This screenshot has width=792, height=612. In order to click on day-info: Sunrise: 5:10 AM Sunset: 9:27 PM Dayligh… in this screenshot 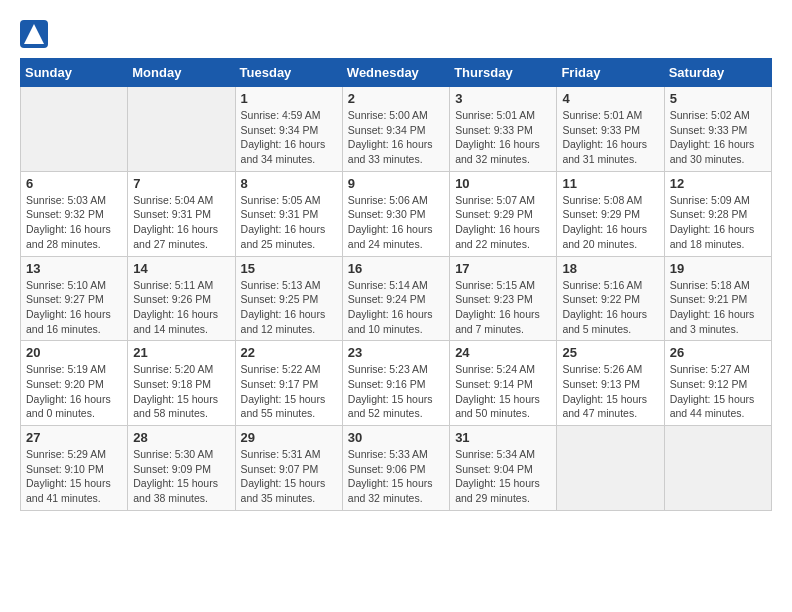, I will do `click(74, 308)`.